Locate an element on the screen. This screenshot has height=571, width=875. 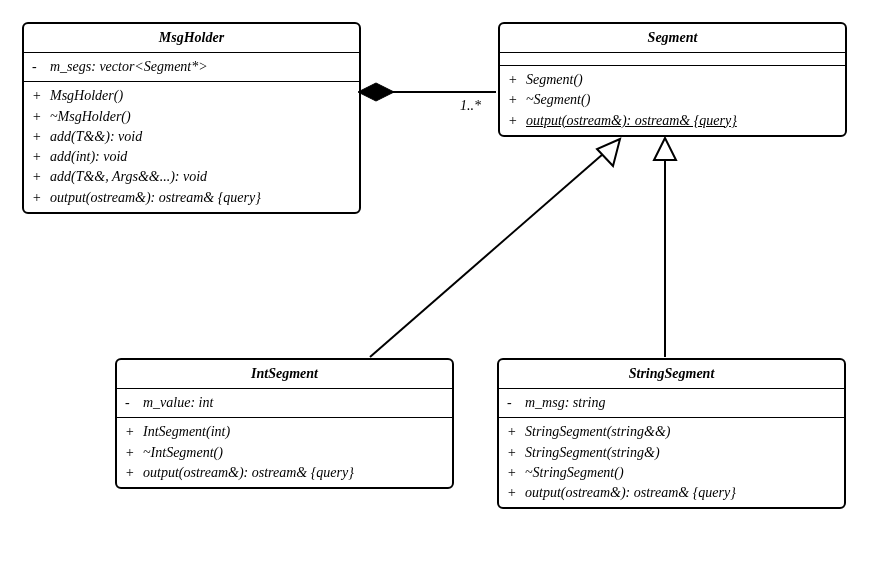
op-row: +~Segment() is located at coordinates (672, 100).